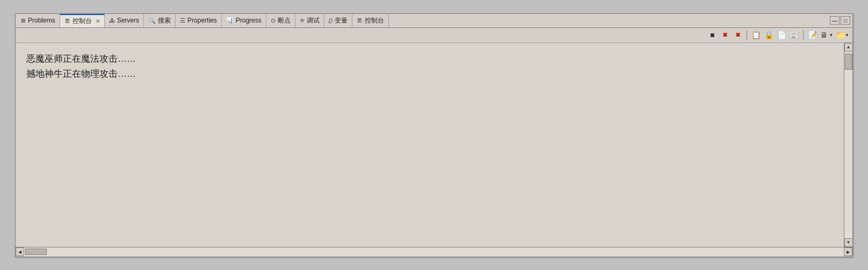 The image size is (868, 270). I want to click on toolbar-stop-btn: ■, so click(712, 35).